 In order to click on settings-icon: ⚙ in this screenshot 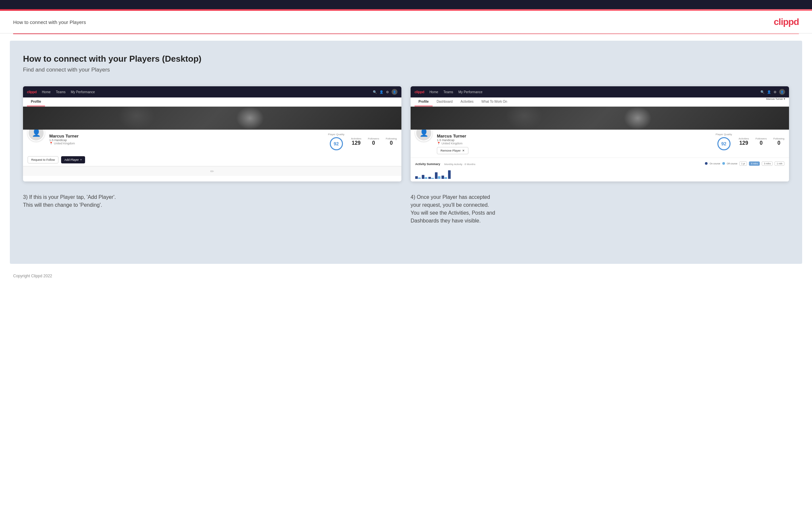, I will do `click(387, 92)`.